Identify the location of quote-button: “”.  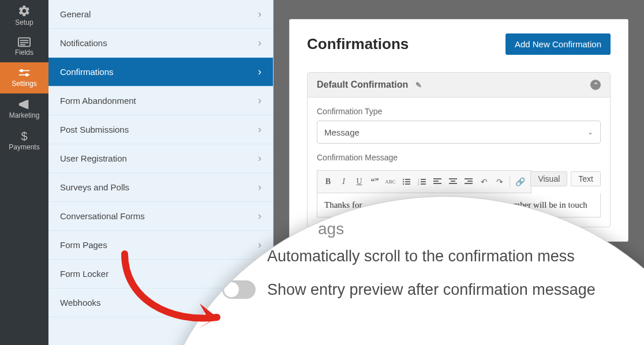
(375, 182).